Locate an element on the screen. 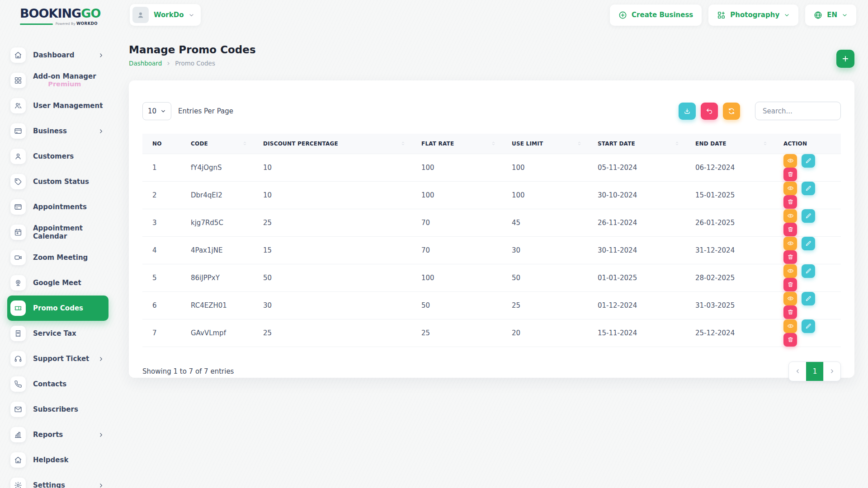 The image size is (868, 488). sidebar-item-contacts: Contacts is located at coordinates (59, 384).